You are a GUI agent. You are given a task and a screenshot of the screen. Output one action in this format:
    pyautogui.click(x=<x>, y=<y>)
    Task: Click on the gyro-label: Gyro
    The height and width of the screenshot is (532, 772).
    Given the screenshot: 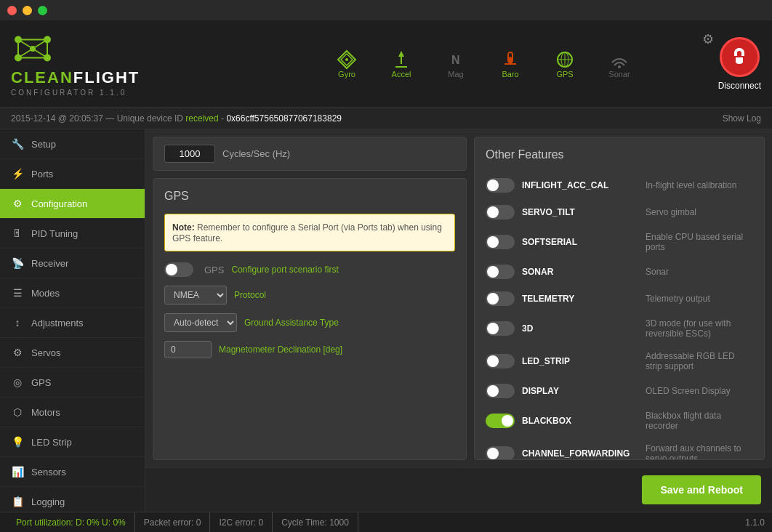 What is the action you would take?
    pyautogui.click(x=347, y=74)
    